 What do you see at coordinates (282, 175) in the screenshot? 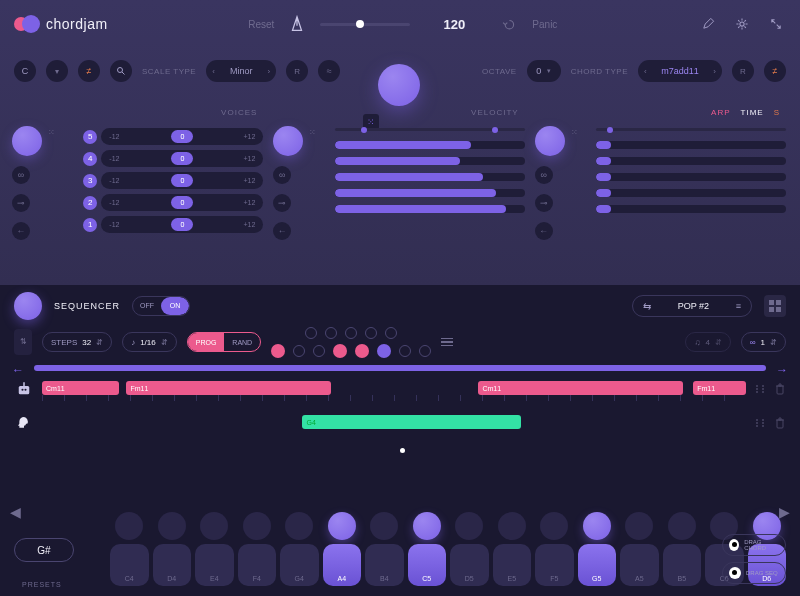
I see `velocity-loop-icon: ∞` at bounding box center [282, 175].